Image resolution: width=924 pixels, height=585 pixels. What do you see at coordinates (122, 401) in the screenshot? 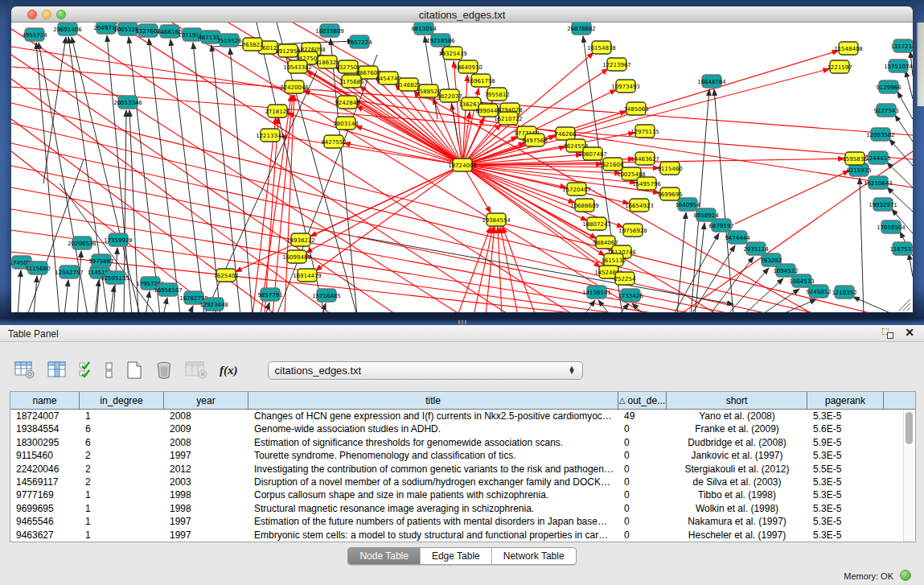
I see `column-header-in_degree: in_degree` at bounding box center [122, 401].